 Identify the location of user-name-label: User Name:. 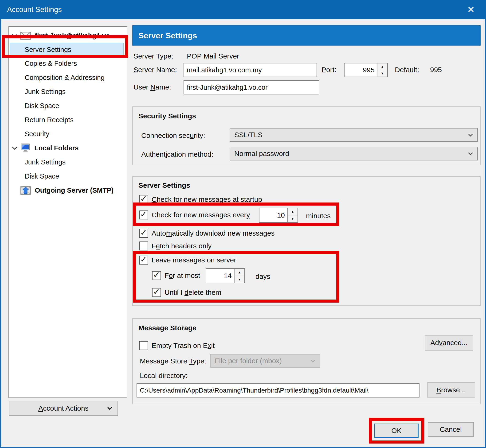
(152, 87).